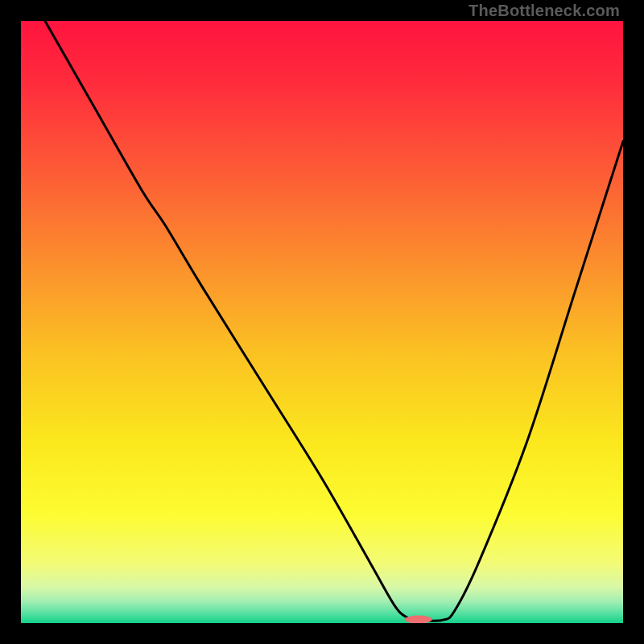  What do you see at coordinates (544, 11) in the screenshot?
I see `watermark-text: TheBottleneck.com` at bounding box center [544, 11].